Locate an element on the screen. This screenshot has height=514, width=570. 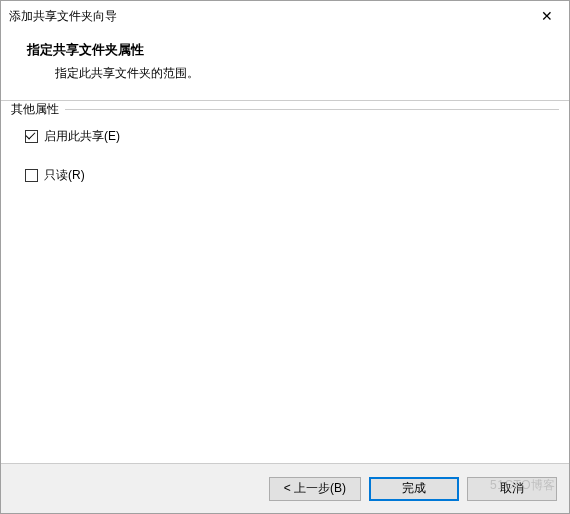
back-button: < 上一步(B) is located at coordinates (315, 489).